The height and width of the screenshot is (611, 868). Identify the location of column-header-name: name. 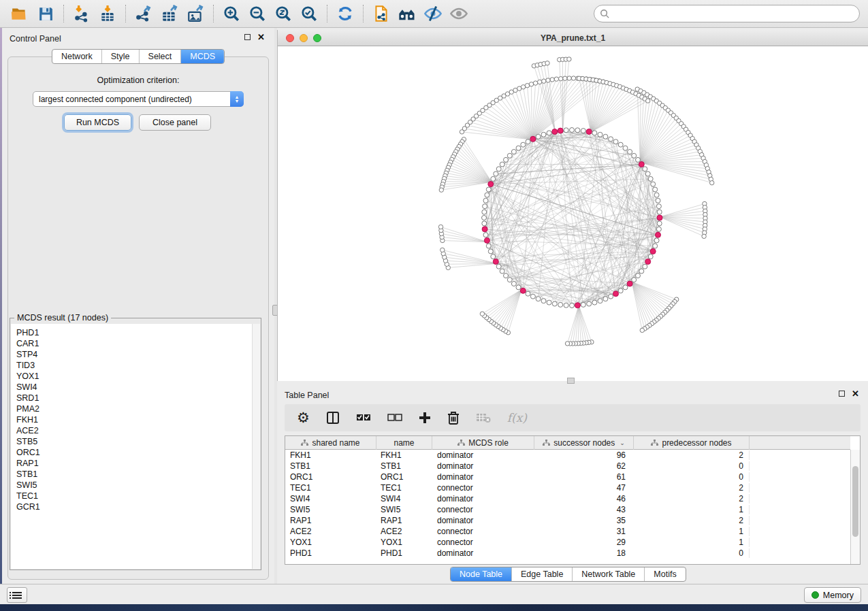
(404, 443).